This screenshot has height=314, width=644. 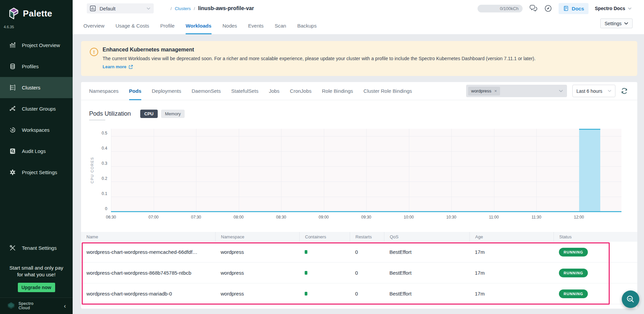 I want to click on x-axis-tick: 08:00, so click(x=238, y=217).